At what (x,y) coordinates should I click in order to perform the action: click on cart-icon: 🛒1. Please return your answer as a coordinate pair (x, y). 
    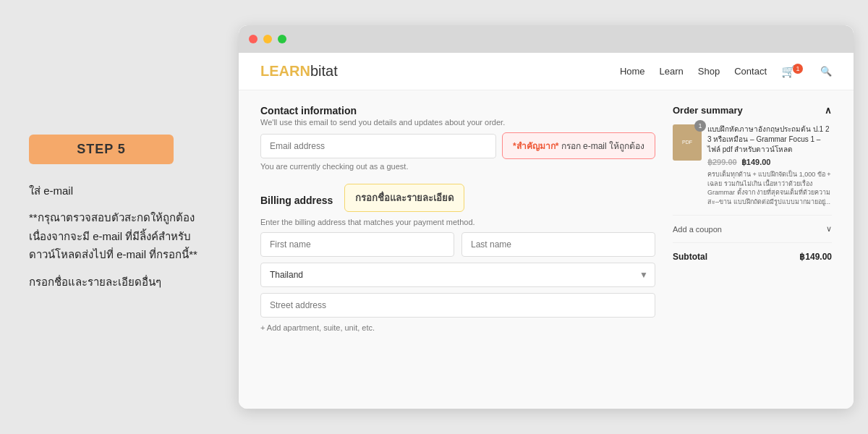
    Looking at the image, I should click on (793, 71).